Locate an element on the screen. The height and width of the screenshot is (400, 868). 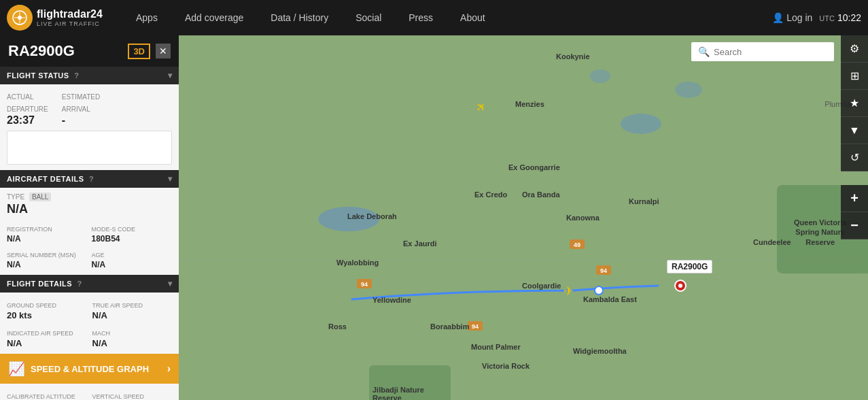
speed-altitude-graph-button: 📈 SPEED & ALTITUDE GRAPH › is located at coordinates (90, 369).